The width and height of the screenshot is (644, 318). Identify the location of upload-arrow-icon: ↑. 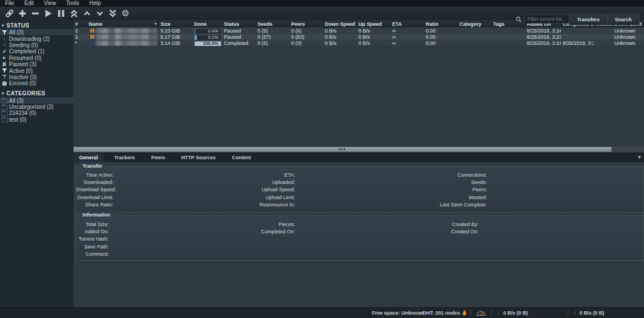
(574, 313).